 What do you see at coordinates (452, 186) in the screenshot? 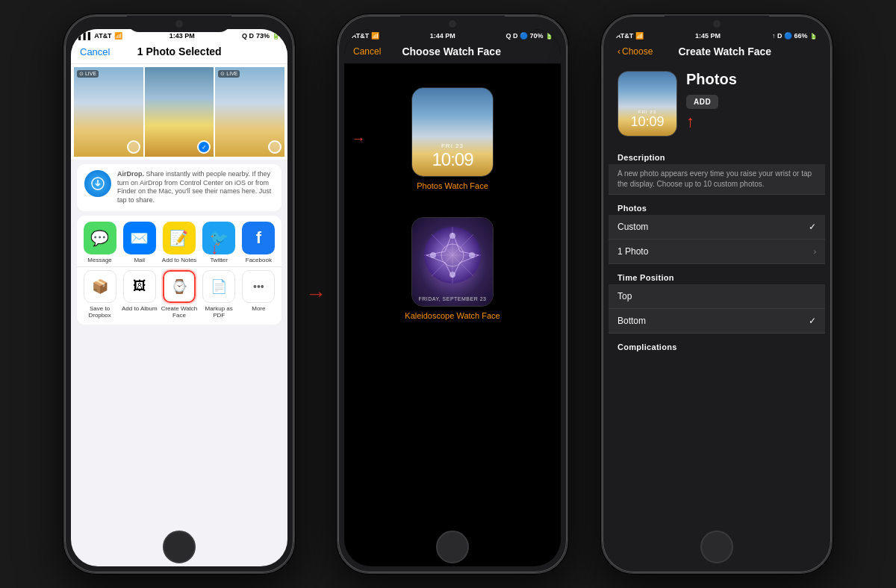
I see `watch-face-photos-label: Photos Watch Face` at bounding box center [452, 186].